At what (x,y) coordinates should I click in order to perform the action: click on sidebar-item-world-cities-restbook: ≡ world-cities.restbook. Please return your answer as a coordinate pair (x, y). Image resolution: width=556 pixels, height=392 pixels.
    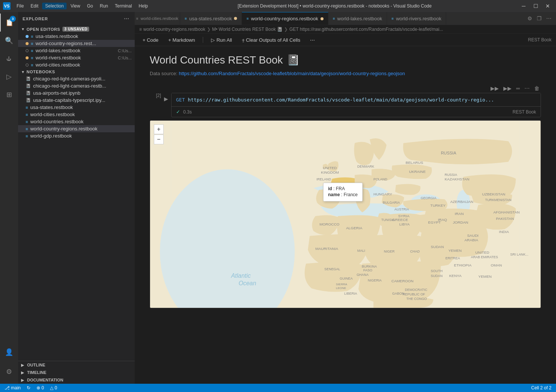
    Looking at the image, I should click on (76, 114).